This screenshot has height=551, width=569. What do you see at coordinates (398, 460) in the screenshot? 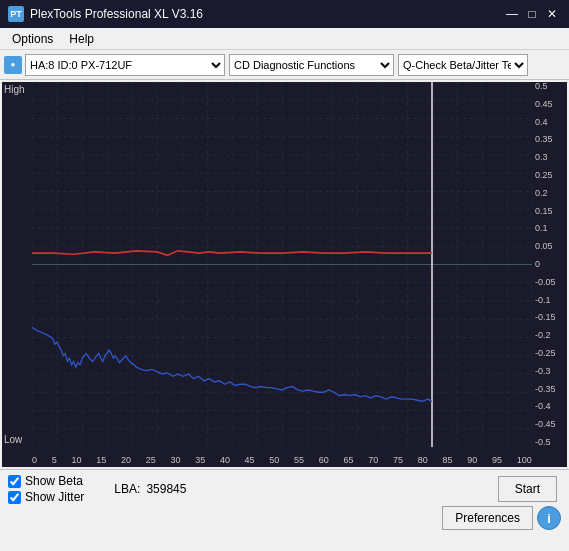
I see `x-label-75: 75` at bounding box center [398, 460].